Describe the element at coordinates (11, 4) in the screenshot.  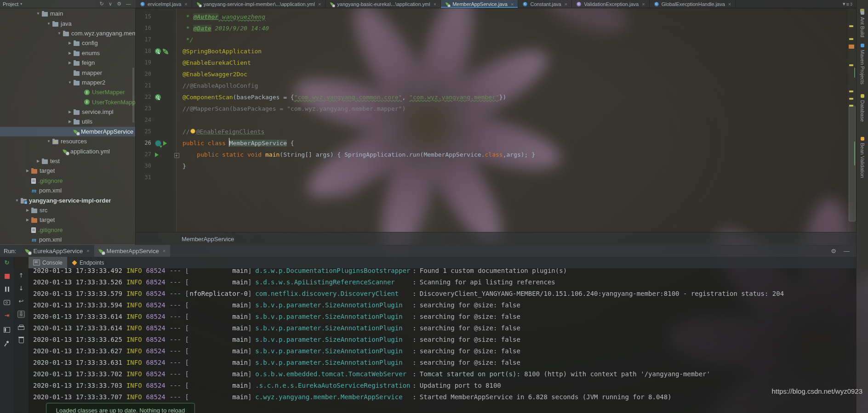
I see `project-panel-title: Project` at that location.